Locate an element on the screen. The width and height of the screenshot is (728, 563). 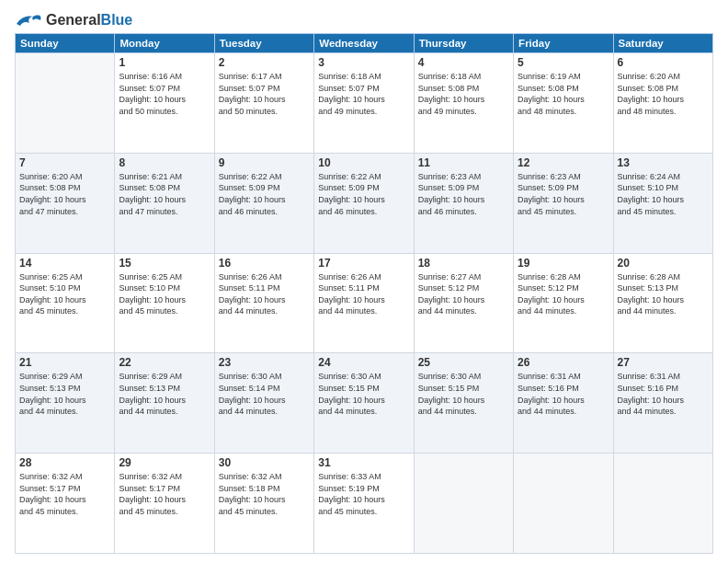
day-cell: 11Sunrise: 6:23 AMSunset: 5:09 PMDayligh… is located at coordinates (463, 202).